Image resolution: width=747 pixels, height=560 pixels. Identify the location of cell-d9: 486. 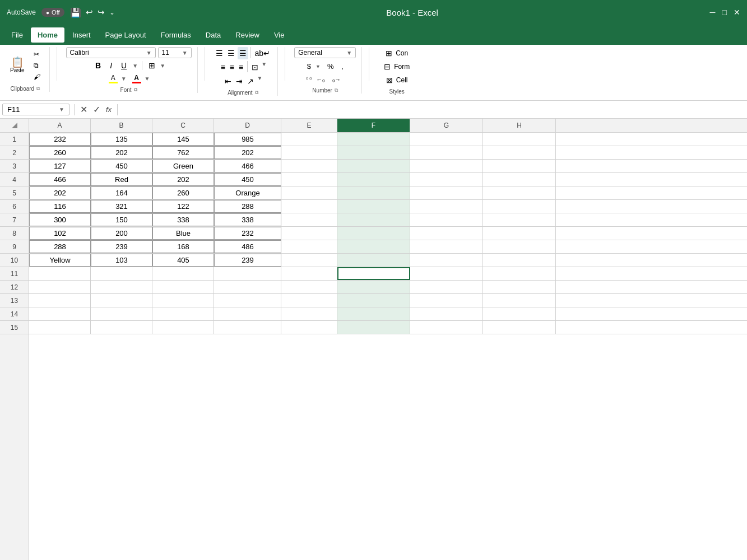
(248, 246).